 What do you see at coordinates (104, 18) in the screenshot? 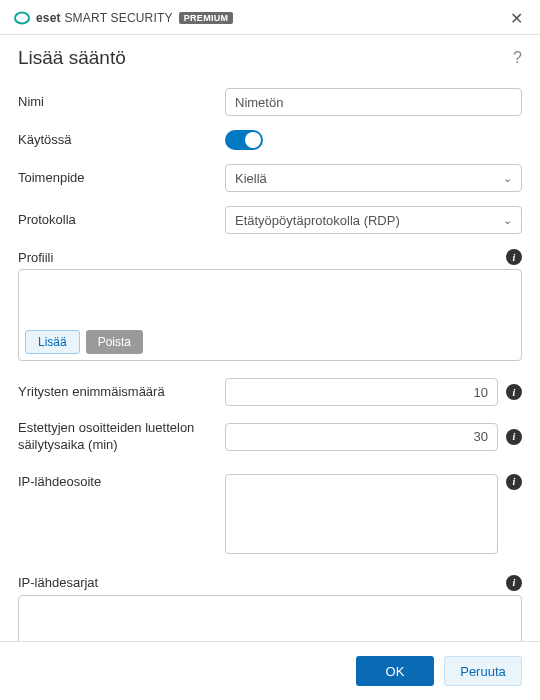
I see `brand-text: eset SMART SECURITY` at bounding box center [104, 18].